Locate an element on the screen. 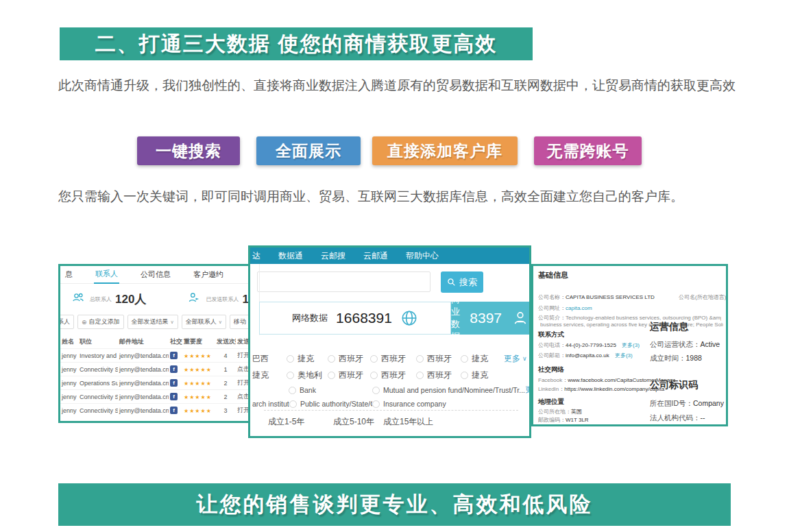 The width and height of the screenshot is (789, 532). phone-more-link: 更多(3) is located at coordinates (631, 346).